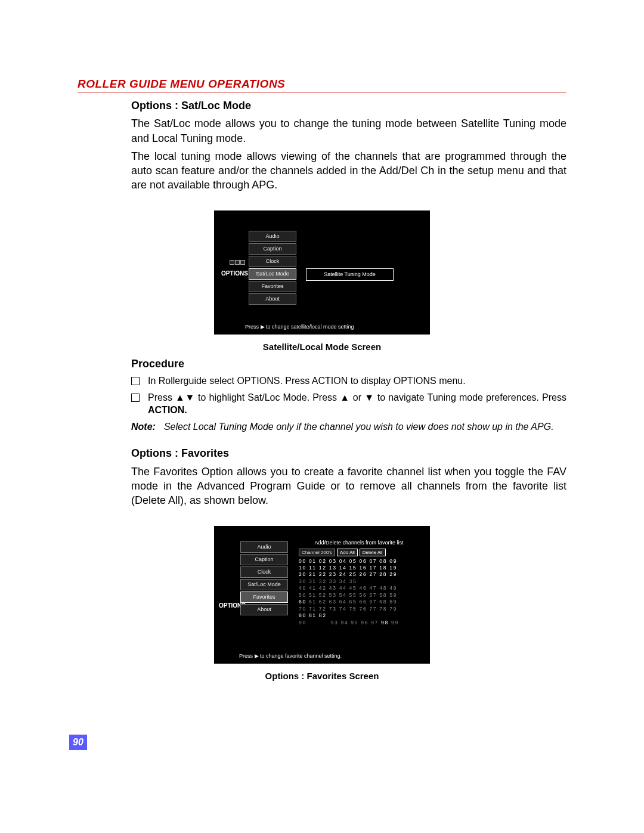  What do you see at coordinates (322, 676) in the screenshot?
I see `figure2-caption: Options : Favorites Screen` at bounding box center [322, 676].